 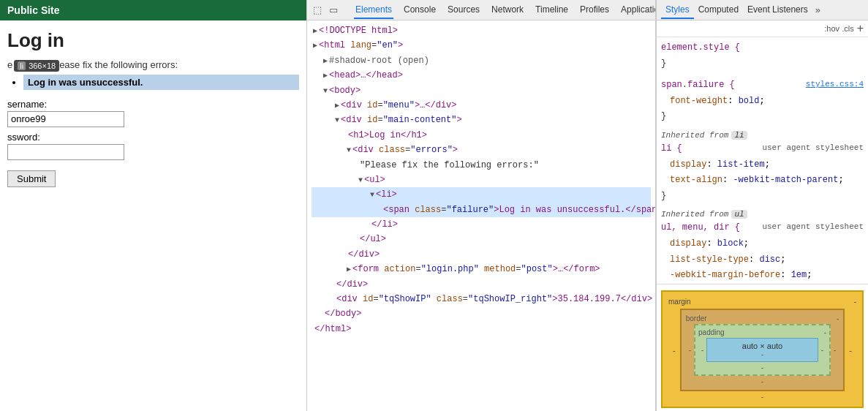 I want to click on submit-group: Submit, so click(x=154, y=176).